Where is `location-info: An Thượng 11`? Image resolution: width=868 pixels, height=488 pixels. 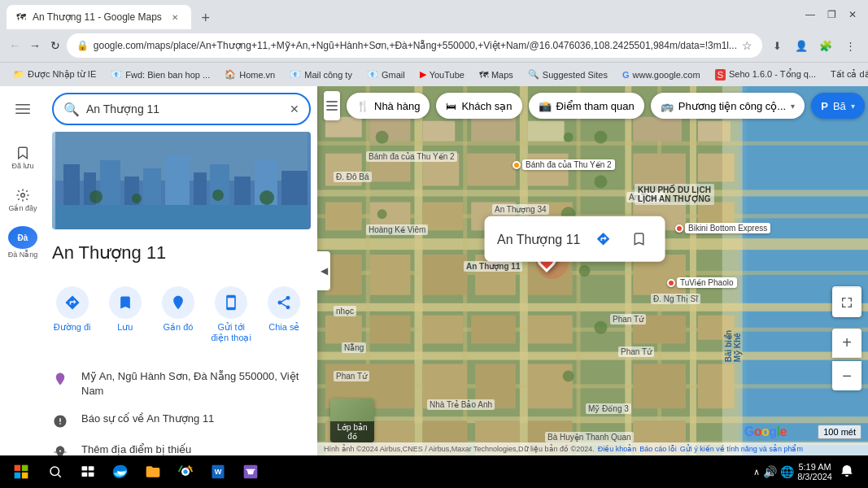
location-info: An Thượng 11 is located at coordinates (159, 255).